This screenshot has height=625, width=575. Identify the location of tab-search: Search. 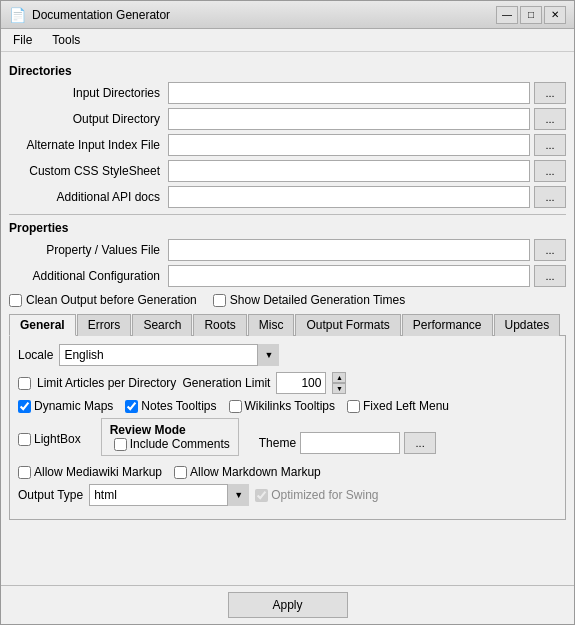
(162, 325).